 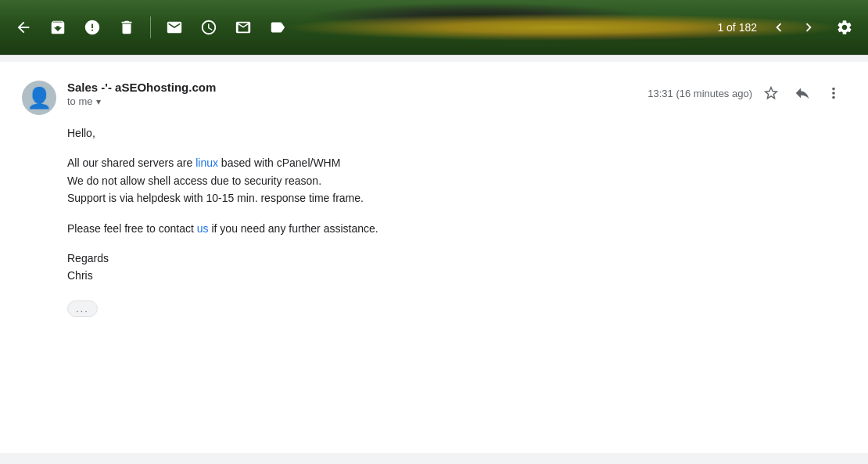 I want to click on delete-button, so click(x=127, y=27).